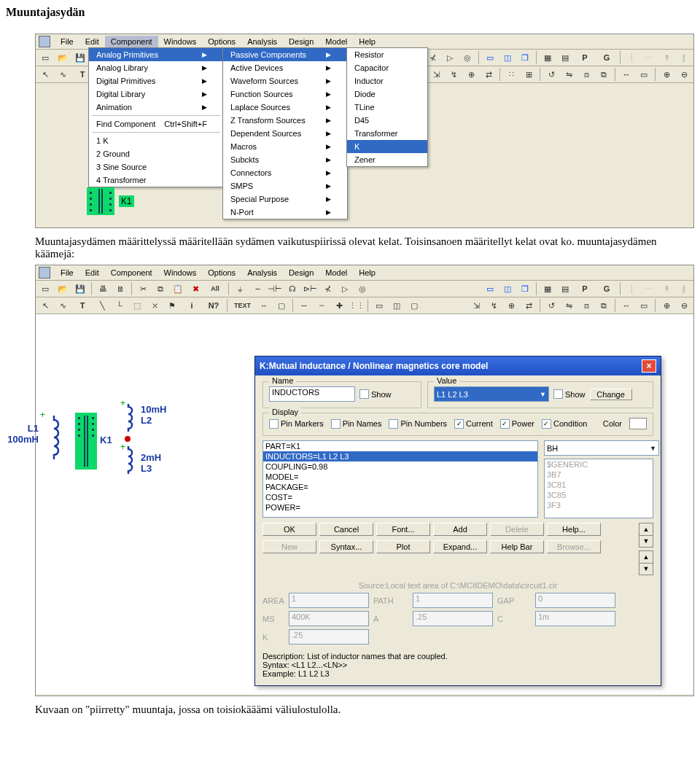 This screenshot has height=775, width=700. Describe the element at coordinates (436, 74) in the screenshot. I see `probe-icon: ⇲` at that location.